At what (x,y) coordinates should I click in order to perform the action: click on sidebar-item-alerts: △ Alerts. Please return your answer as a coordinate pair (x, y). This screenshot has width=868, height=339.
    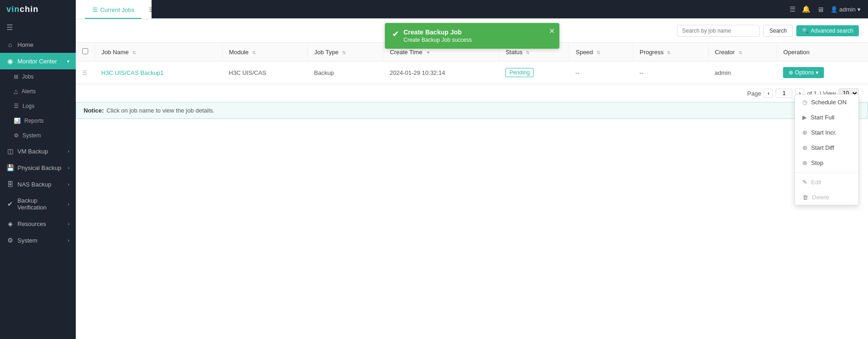
    Looking at the image, I should click on (38, 91).